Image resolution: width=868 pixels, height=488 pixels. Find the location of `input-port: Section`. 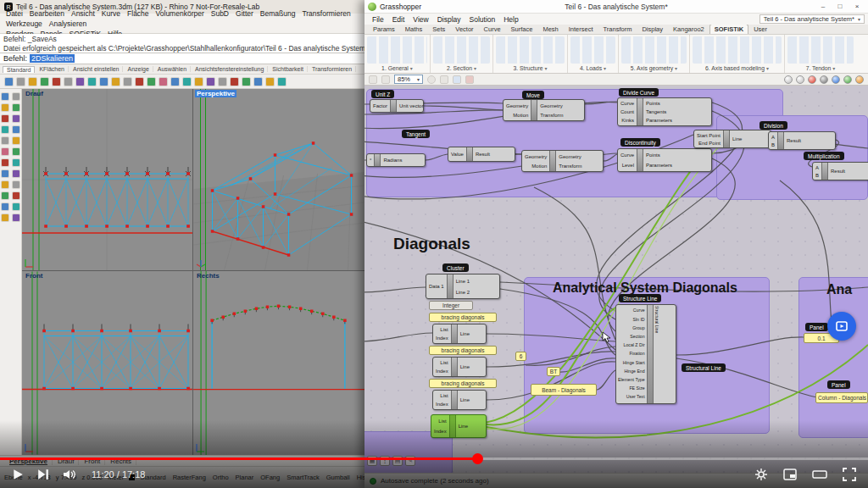

input-port: Section is located at coordinates (637, 337).